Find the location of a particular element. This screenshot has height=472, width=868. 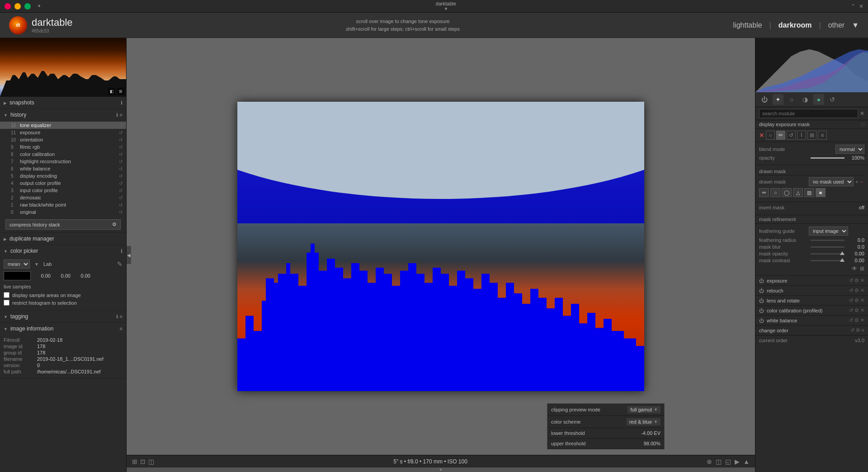

image-info-header: image information ≡ is located at coordinates (63, 329).